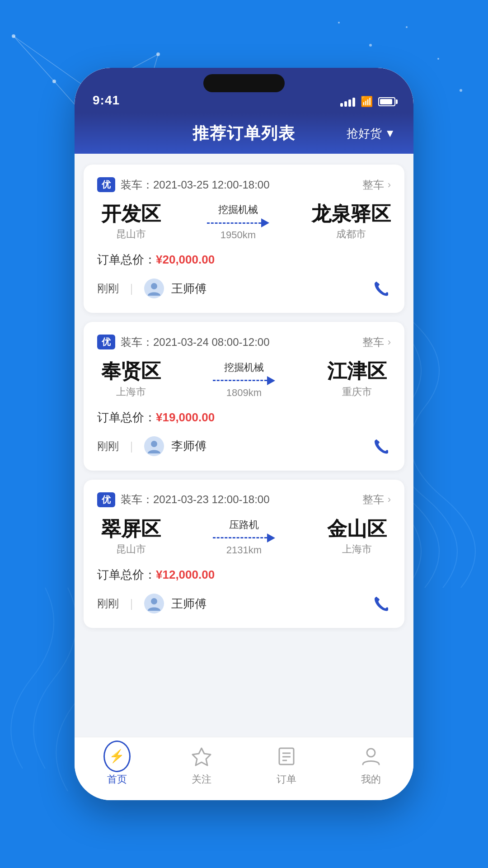 This screenshot has height=868, width=488. What do you see at coordinates (286, 779) in the screenshot?
I see `nav-label-orders: 订单` at bounding box center [286, 779].